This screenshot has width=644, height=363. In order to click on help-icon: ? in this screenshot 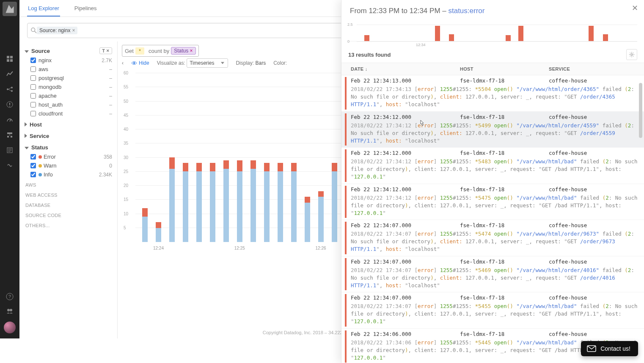, I will do `click(10, 297)`.